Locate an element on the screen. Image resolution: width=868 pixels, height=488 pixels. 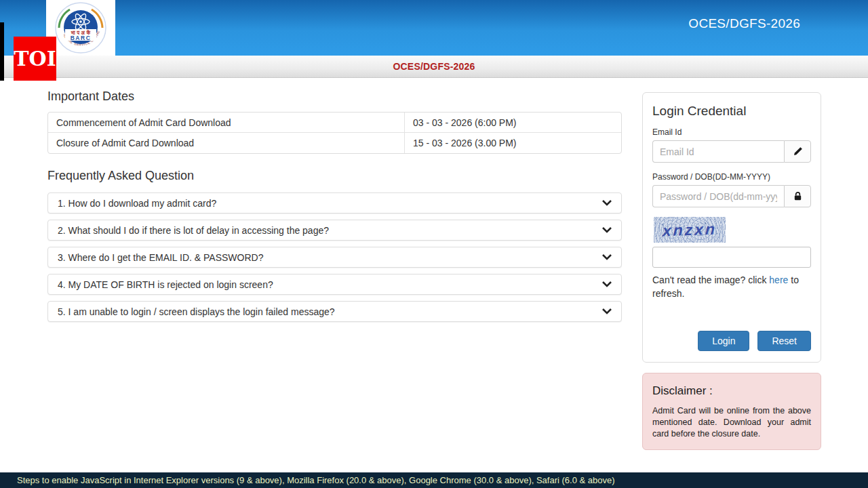
login-panel: Login Credential Email Id Password / DOB… is located at coordinates (732, 228).